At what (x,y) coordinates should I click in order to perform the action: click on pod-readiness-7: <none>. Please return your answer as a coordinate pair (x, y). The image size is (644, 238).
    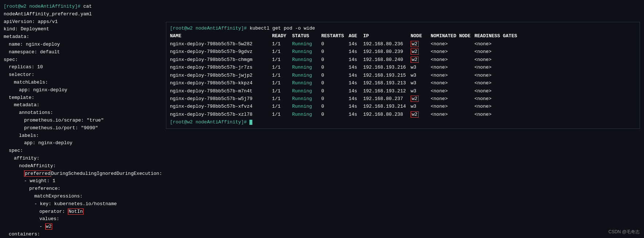
    Looking at the image, I should click on (496, 99).